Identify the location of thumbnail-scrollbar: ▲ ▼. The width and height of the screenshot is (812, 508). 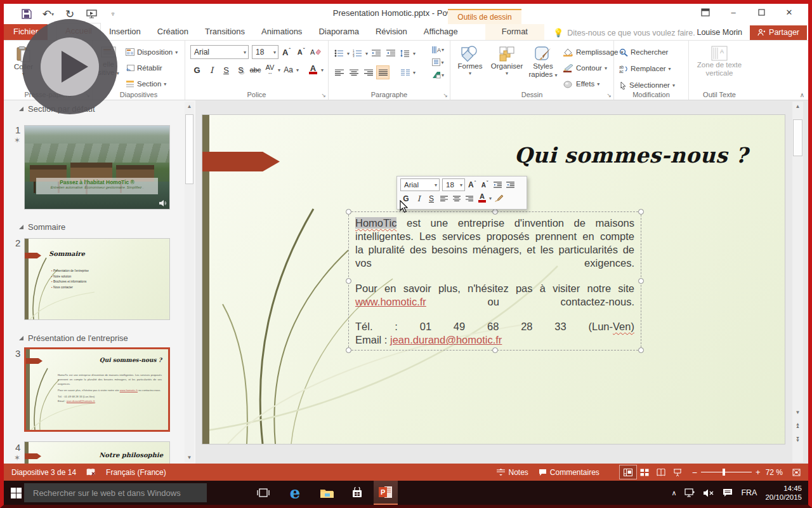
(189, 282).